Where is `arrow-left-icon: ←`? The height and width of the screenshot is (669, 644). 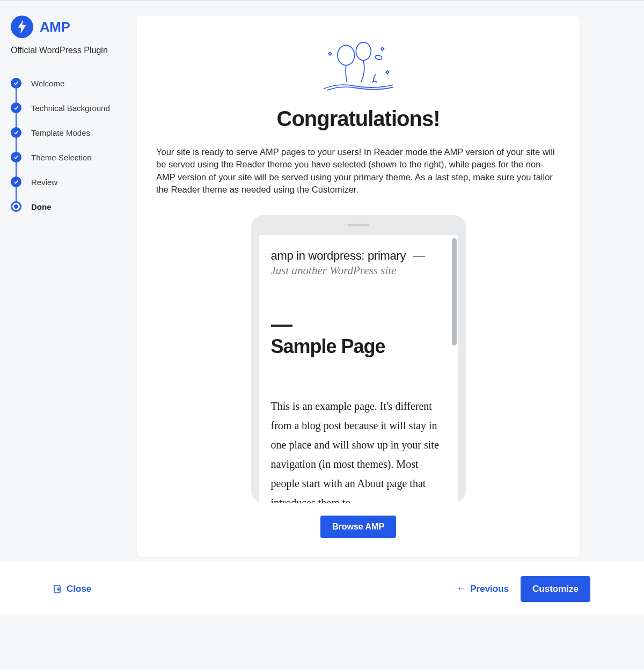 arrow-left-icon: ← is located at coordinates (461, 589).